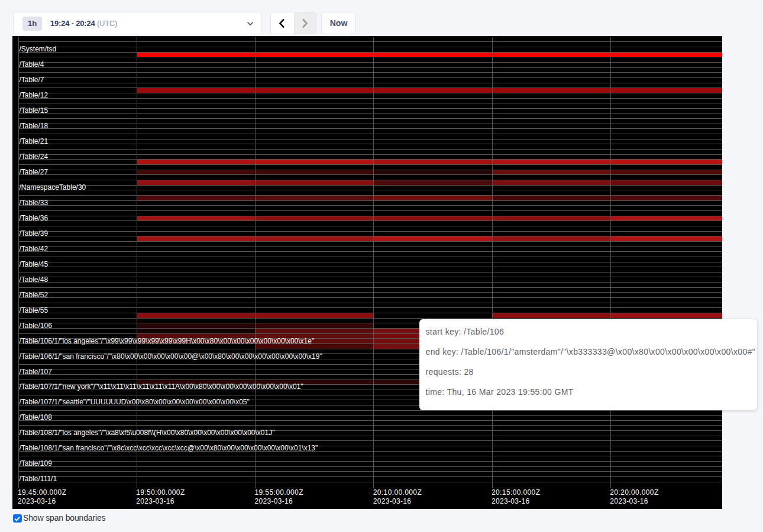 This screenshot has height=532, width=763. Describe the element at coordinates (171, 356) in the screenshot. I see `svg-text:/Table/106/1/"san francisco"/": /Table/106/1/"san francisco"/"\x80\x00\x…` at that location.